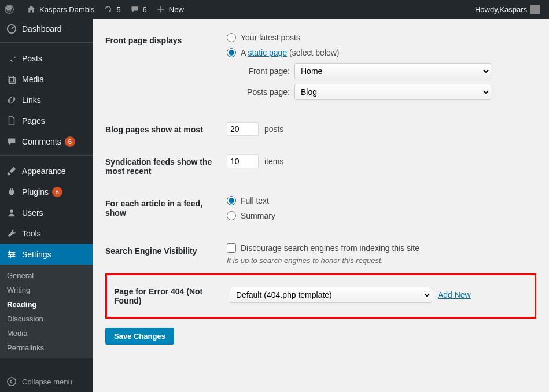  I want to click on plugin-icon, so click(12, 192).